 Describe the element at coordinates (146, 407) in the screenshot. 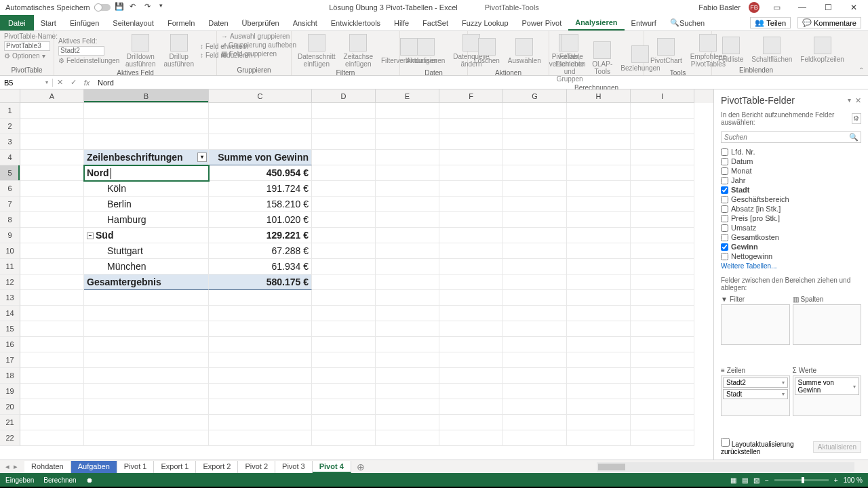

I see `cell-B20` at that location.